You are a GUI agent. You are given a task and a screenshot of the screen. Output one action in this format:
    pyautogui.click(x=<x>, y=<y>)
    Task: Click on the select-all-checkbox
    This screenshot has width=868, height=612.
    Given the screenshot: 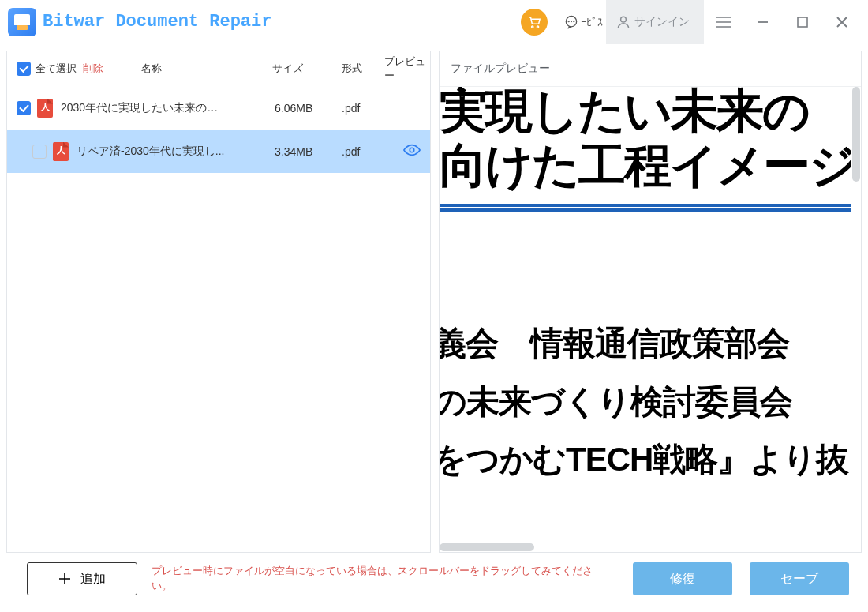 What is the action you would take?
    pyautogui.click(x=24, y=69)
    